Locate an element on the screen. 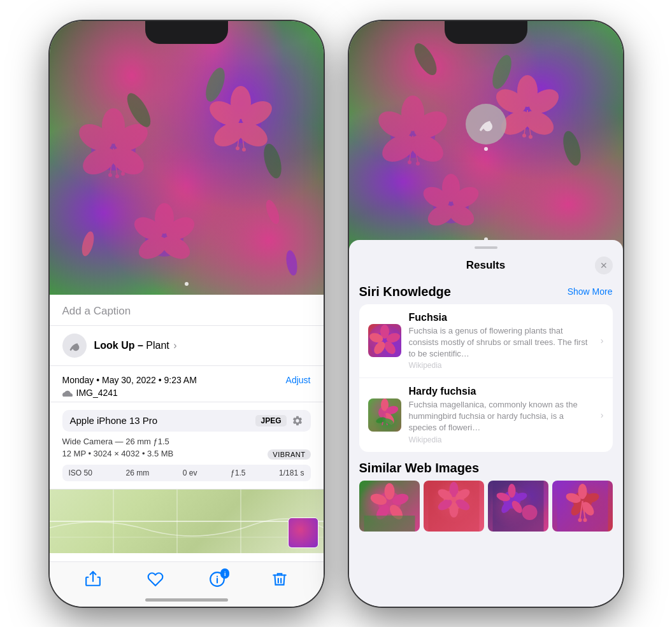 This screenshot has height=627, width=672. caption-placeholder: Add a Caption is located at coordinates (97, 311).